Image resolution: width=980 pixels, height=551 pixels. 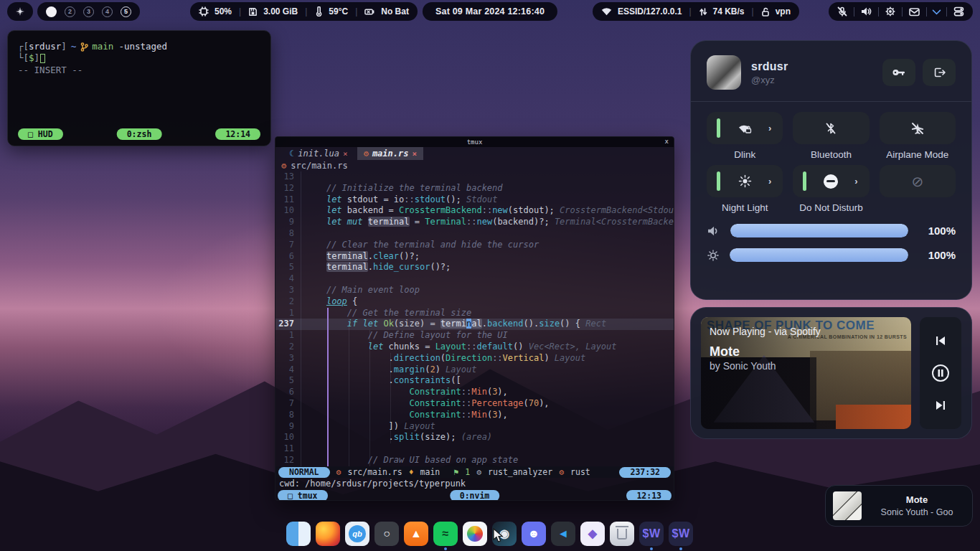 I want to click on tmux-session-name: □ tmux, so click(x=303, y=496).